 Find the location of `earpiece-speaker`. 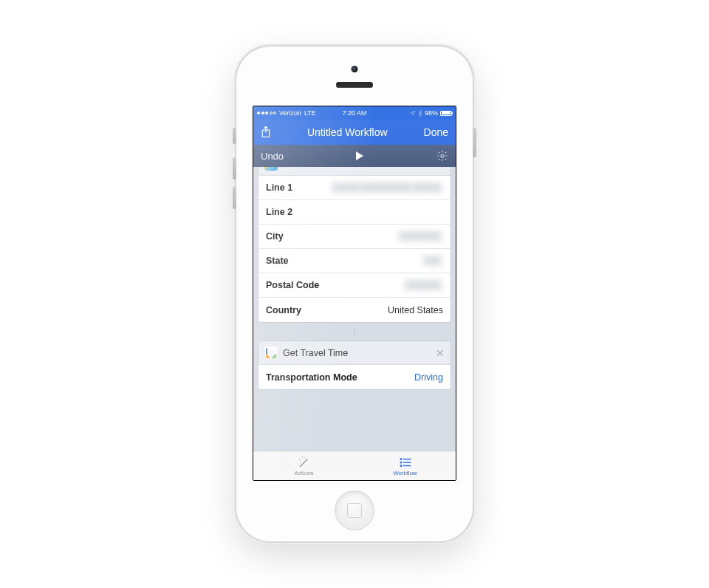

earpiece-speaker is located at coordinates (354, 85).